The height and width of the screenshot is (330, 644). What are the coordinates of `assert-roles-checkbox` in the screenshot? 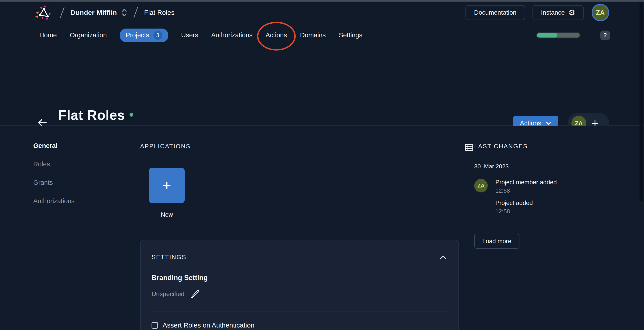 It's located at (155, 326).